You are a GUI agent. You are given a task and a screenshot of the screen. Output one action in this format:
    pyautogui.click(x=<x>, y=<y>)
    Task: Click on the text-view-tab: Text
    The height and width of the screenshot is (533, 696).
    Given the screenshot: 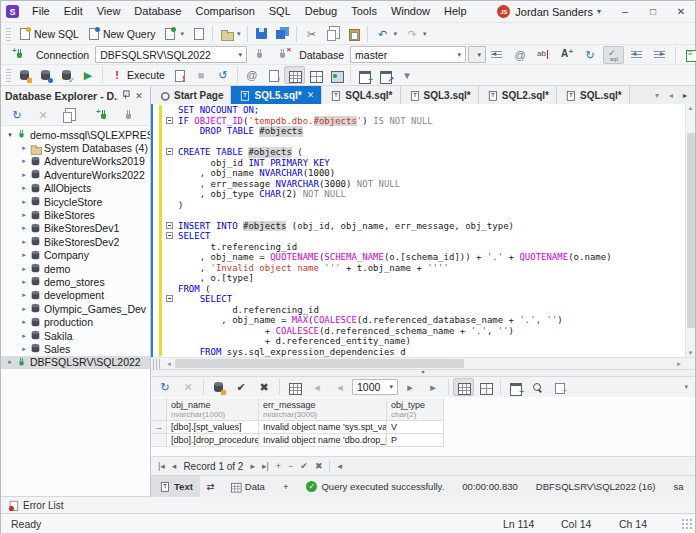 What is the action you would take?
    pyautogui.click(x=176, y=486)
    